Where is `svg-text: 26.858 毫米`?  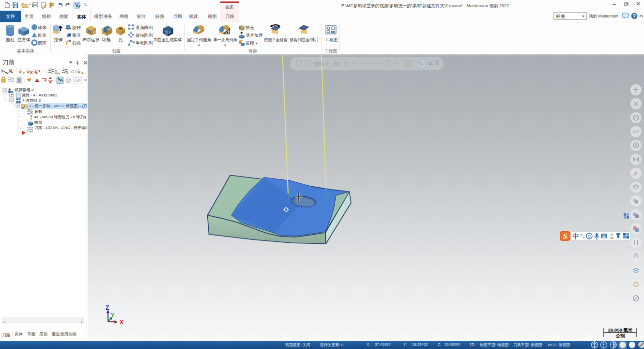 svg-text: 26.858 毫米 is located at coordinates (621, 330).